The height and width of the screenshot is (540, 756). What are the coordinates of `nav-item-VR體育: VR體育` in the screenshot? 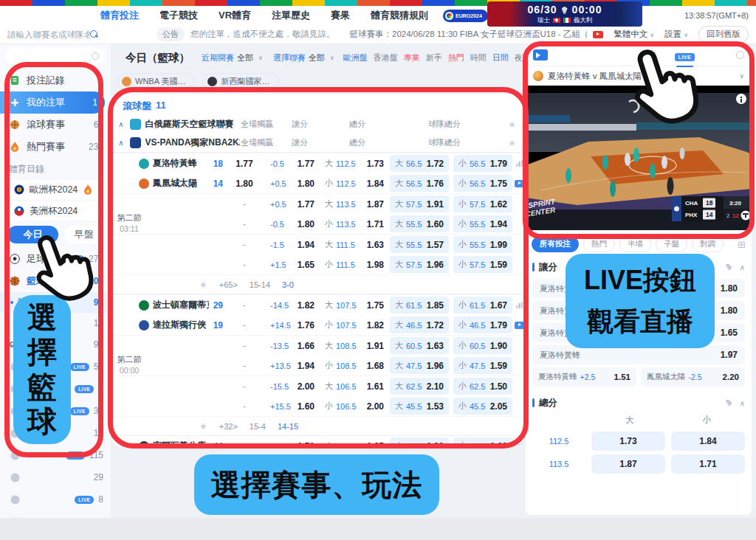 It's located at (235, 15).